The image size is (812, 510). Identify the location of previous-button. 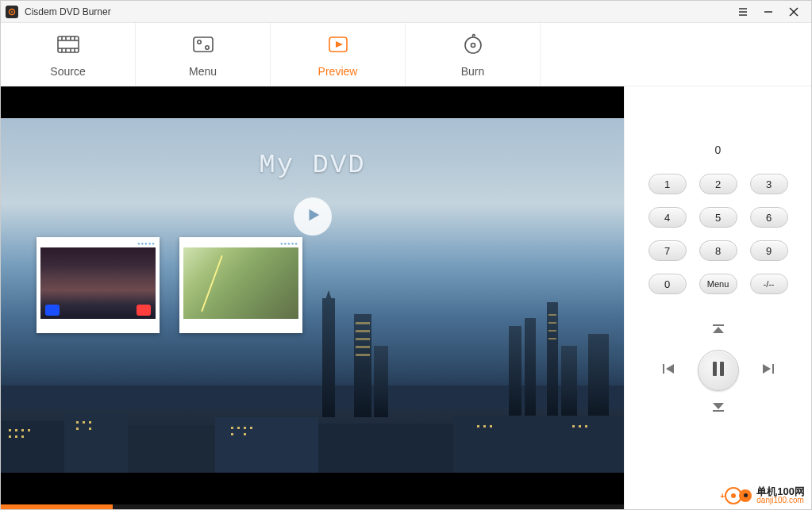
(668, 370).